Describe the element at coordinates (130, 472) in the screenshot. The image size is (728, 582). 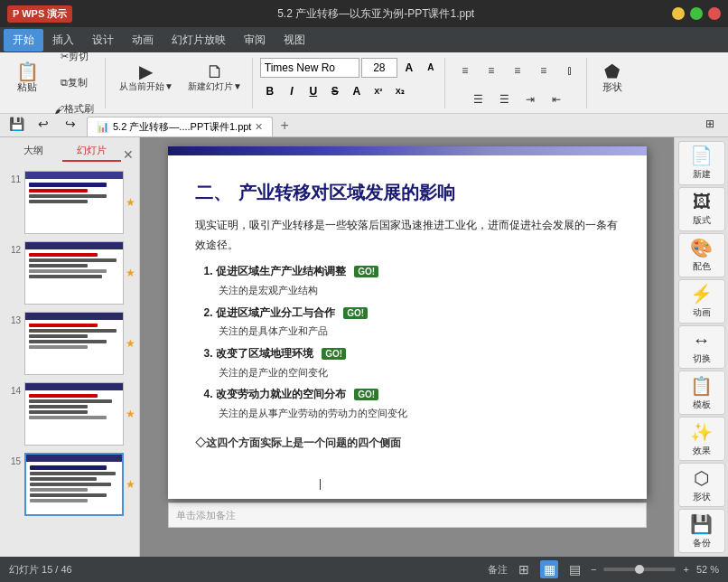
I see `slide-star-15: ★` at that location.